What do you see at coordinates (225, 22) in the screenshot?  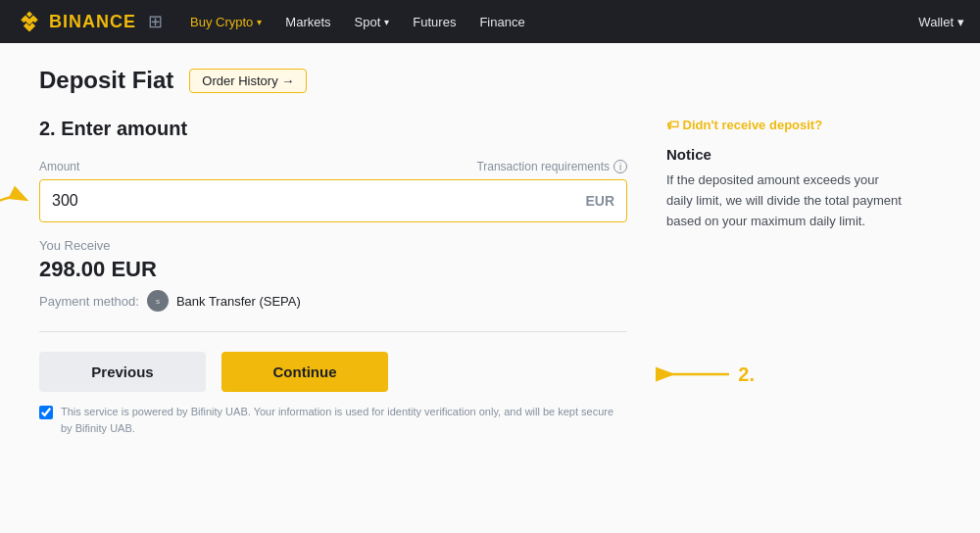 I see `nav-item-buy-crypto: Buy Crypto ▾` at bounding box center [225, 22].